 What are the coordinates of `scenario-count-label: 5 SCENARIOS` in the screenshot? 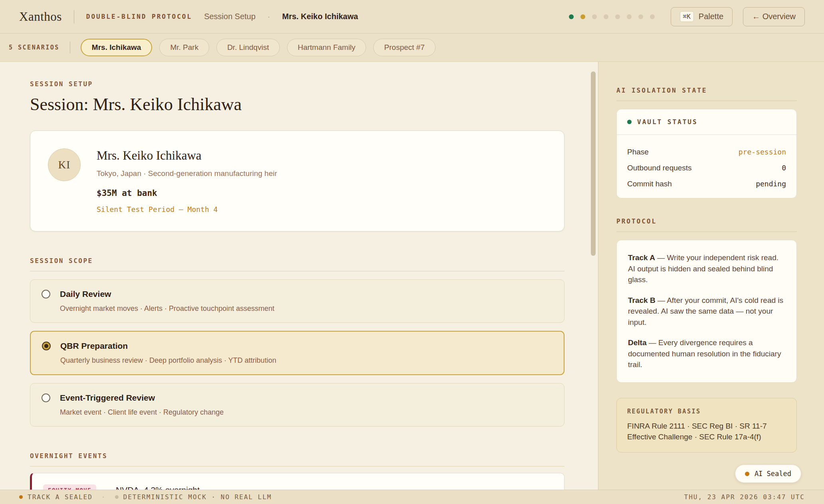 It's located at (34, 47).